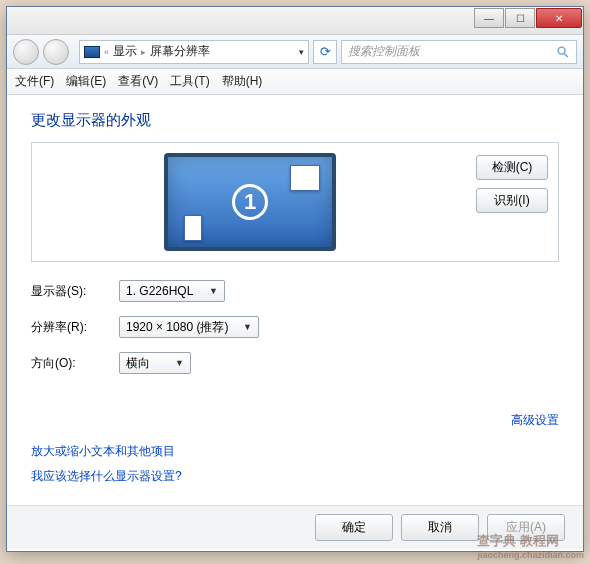 The width and height of the screenshot is (590, 564). What do you see at coordinates (172, 291) in the screenshot?
I see `monitor-select: 1. G226HQL▼` at bounding box center [172, 291].